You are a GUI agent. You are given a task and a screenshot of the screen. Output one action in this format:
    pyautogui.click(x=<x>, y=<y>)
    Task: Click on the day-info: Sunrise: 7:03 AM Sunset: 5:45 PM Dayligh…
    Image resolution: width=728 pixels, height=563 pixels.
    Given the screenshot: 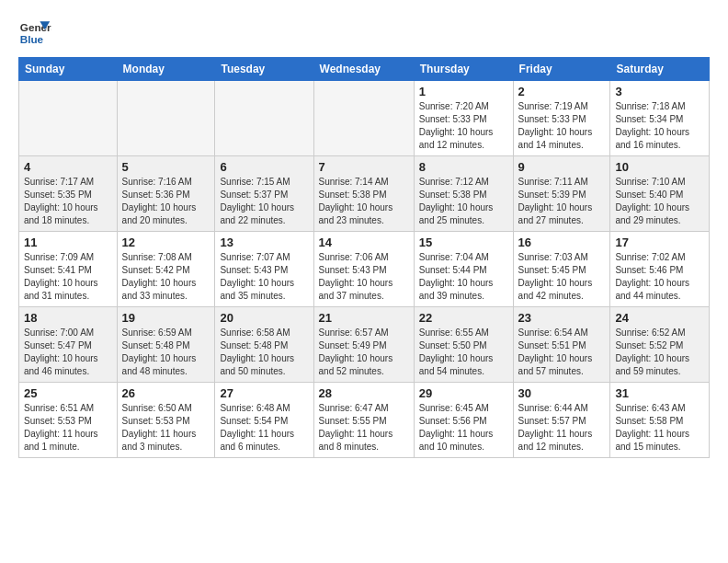 What is the action you would take?
    pyautogui.click(x=563, y=277)
    